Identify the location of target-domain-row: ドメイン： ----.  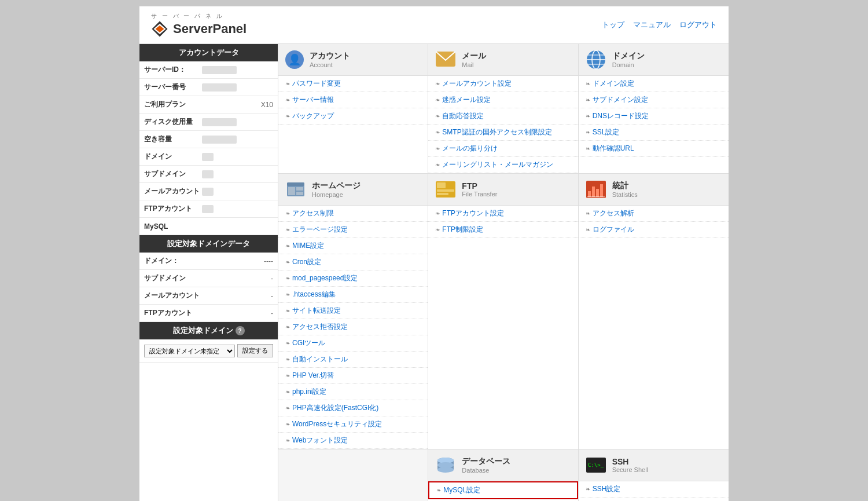
(208, 261).